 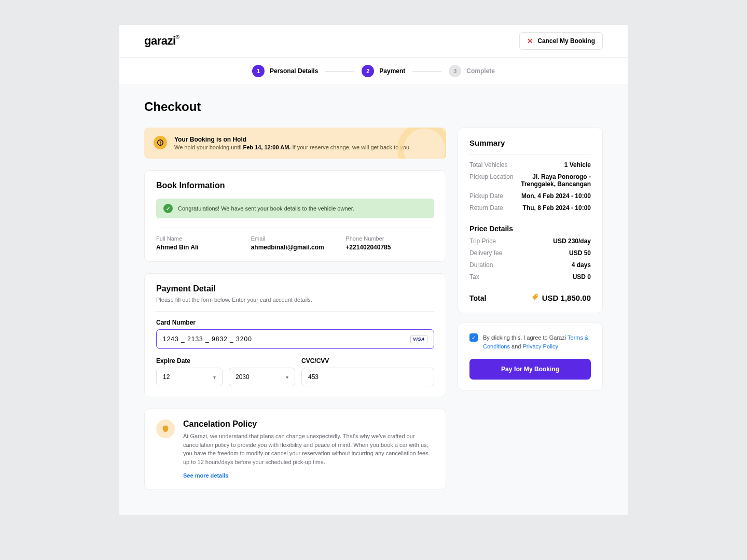 What do you see at coordinates (540, 346) in the screenshot?
I see `privacy-link: Privacy Policy` at bounding box center [540, 346].